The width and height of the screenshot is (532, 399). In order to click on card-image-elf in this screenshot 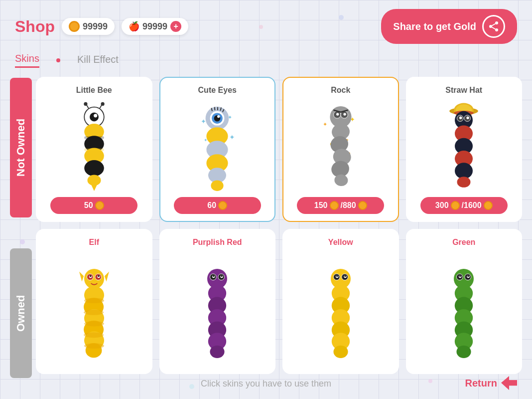, I will do `click(94, 308)`.